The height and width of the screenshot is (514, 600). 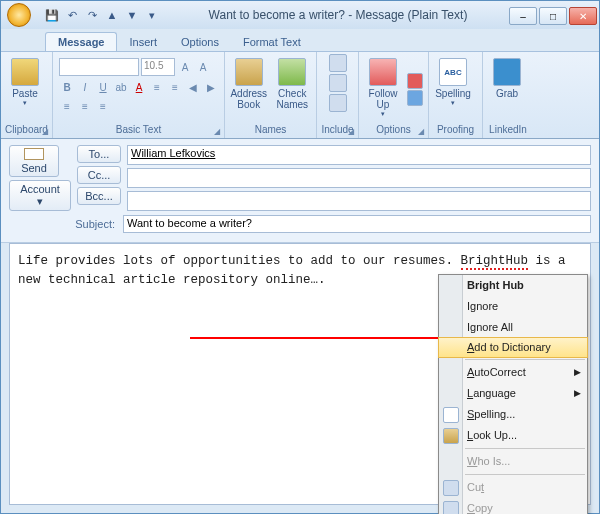 I want to click on menu-item-label: Ignore All, so click(x=490, y=328).